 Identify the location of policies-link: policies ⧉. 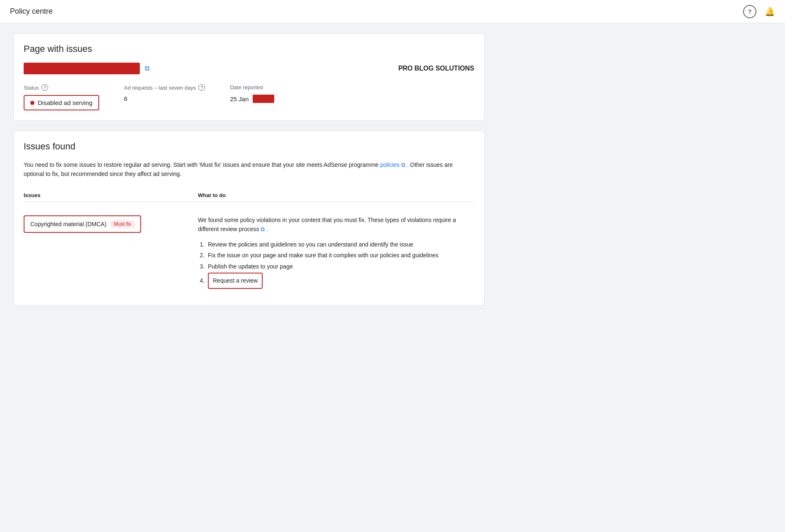
(393, 165).